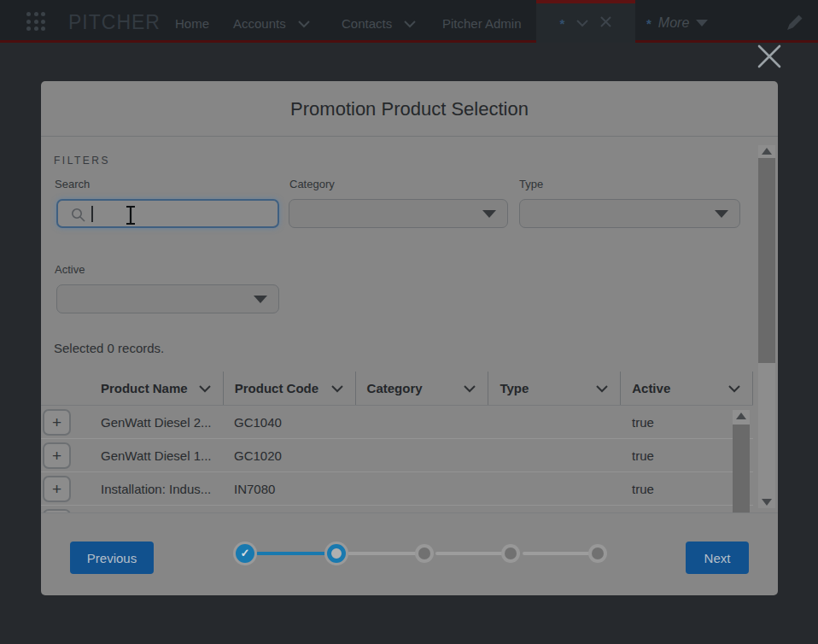 The image size is (818, 644). I want to click on category-label: Category, so click(313, 184).